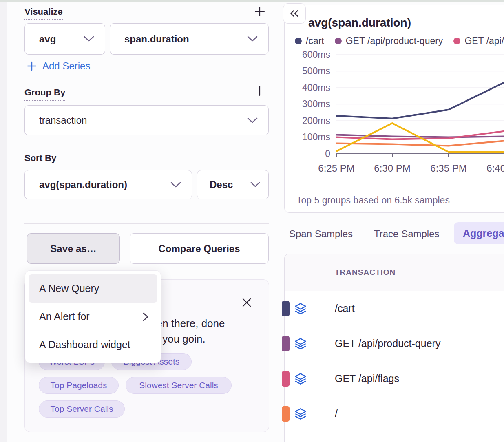 The width and height of the screenshot is (504, 442). What do you see at coordinates (47, 39) in the screenshot?
I see `aggregate-value: avg` at bounding box center [47, 39].